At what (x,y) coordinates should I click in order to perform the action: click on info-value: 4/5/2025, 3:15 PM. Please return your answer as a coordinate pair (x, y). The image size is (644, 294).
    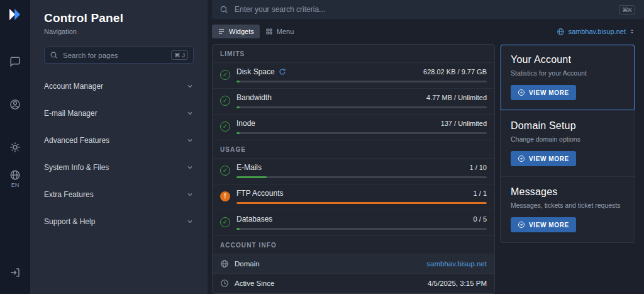
    Looking at the image, I should click on (457, 283).